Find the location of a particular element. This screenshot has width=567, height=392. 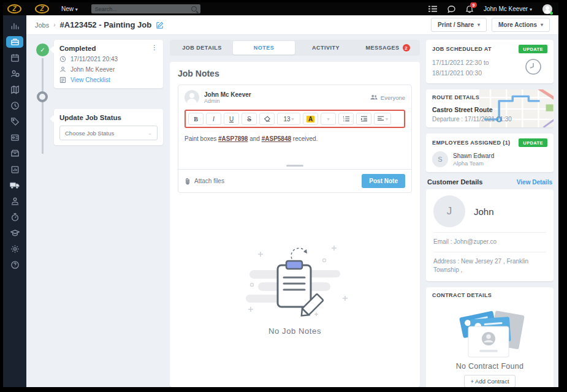

add-contract-button: + Add Contract is located at coordinates (489, 381).